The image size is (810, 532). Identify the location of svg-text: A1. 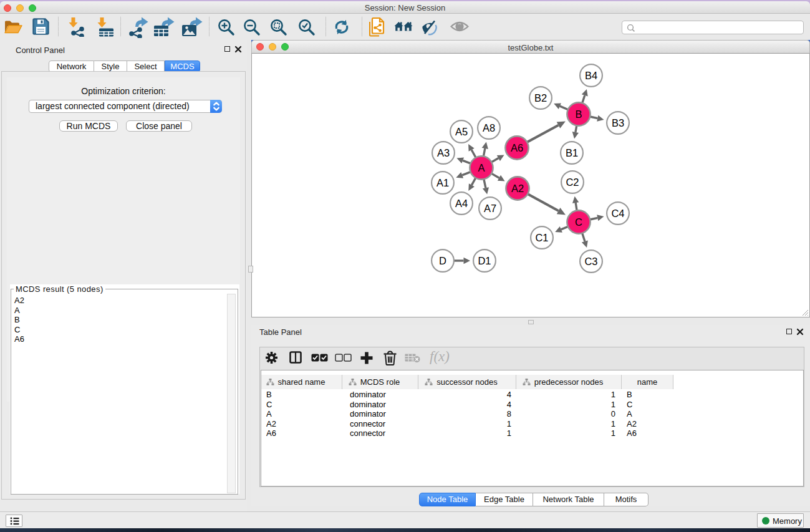
(443, 183).